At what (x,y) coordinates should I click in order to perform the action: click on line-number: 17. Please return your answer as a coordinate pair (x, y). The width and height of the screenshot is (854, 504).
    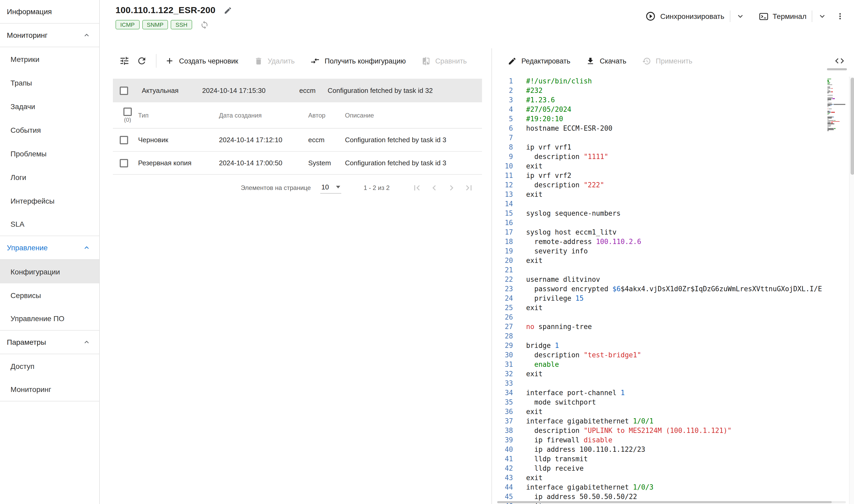
    Looking at the image, I should click on (502, 232).